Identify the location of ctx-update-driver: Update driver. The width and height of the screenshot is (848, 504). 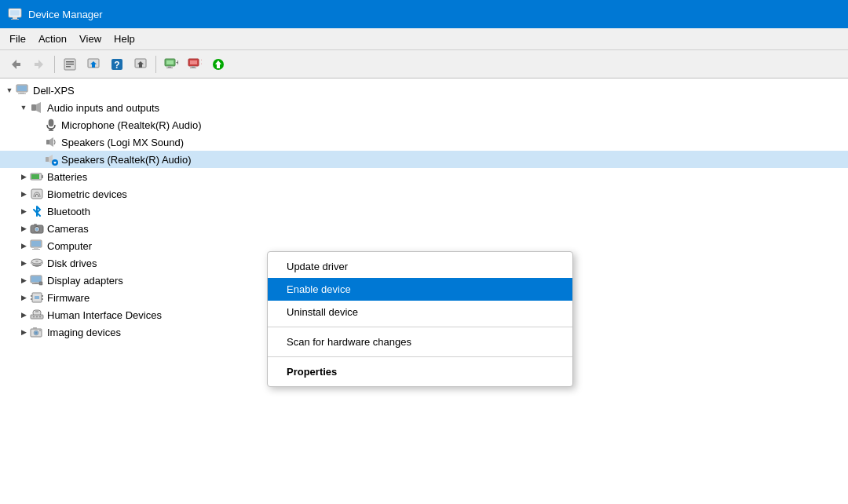
(420, 267).